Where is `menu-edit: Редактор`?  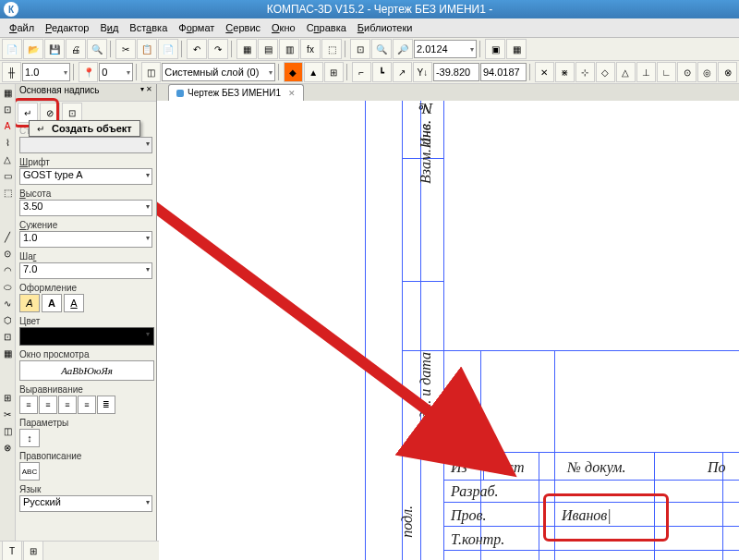 menu-edit: Редактор is located at coordinates (67, 28).